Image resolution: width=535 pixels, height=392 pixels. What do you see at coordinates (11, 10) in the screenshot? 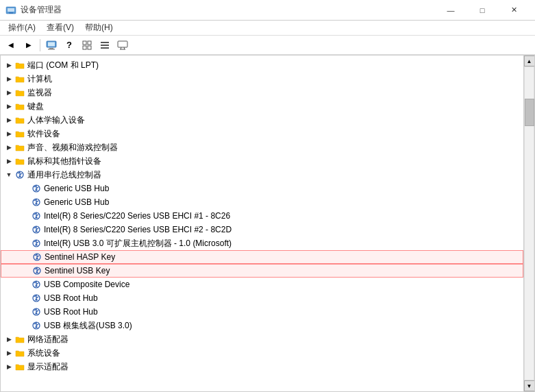
I see `app-icon` at bounding box center [11, 10].